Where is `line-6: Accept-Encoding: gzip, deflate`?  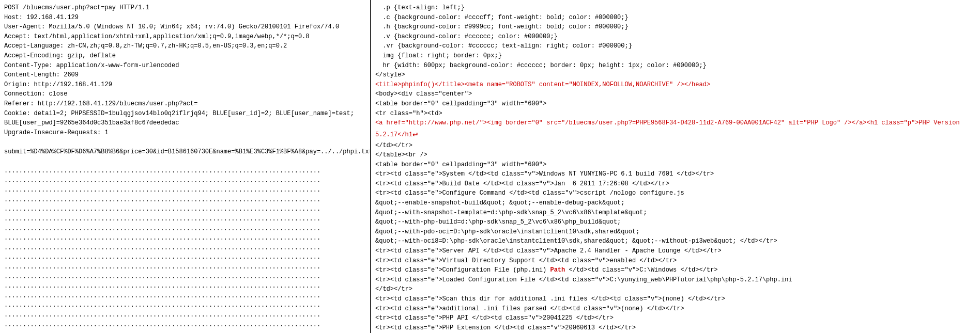 line-6: Accept-Encoding: gzip, deflate is located at coordinates (185, 56).